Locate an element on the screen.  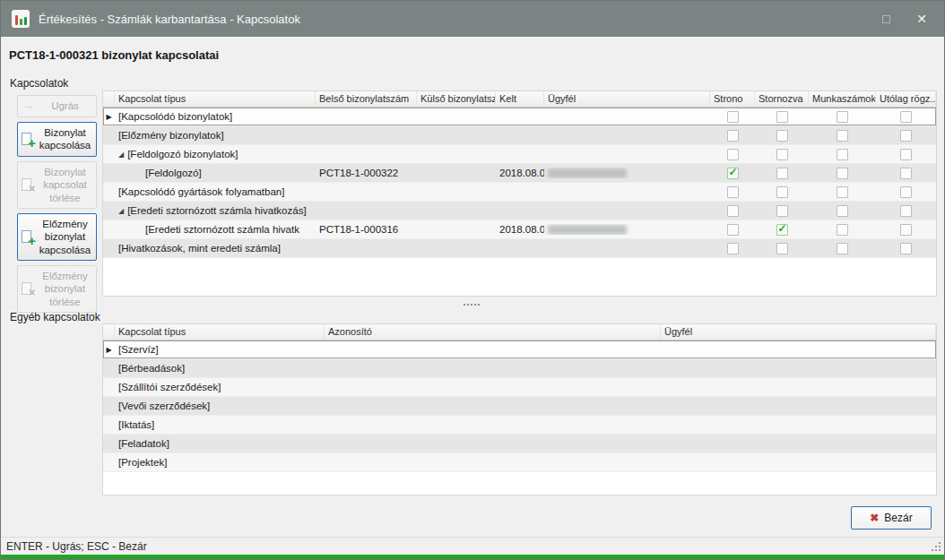
main-grid-row: ▶[Kapcsolódó bizonylatok] is located at coordinates (520, 116).